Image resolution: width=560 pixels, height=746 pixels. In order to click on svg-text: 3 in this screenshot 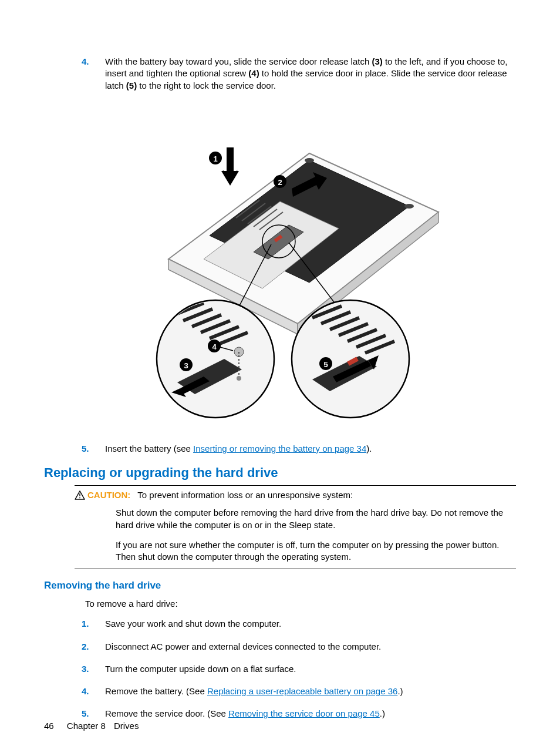, I will do `click(185, 365)`.